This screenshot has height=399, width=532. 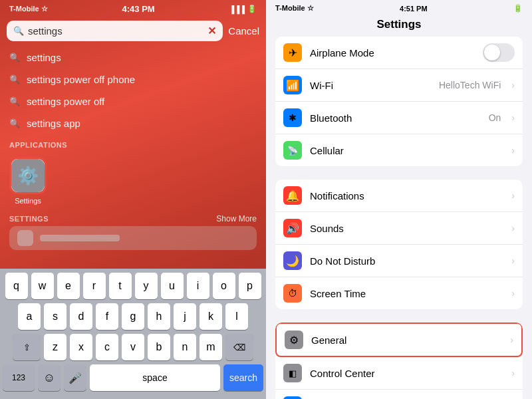 I want to click on emoji-key: ☺, so click(x=49, y=378).